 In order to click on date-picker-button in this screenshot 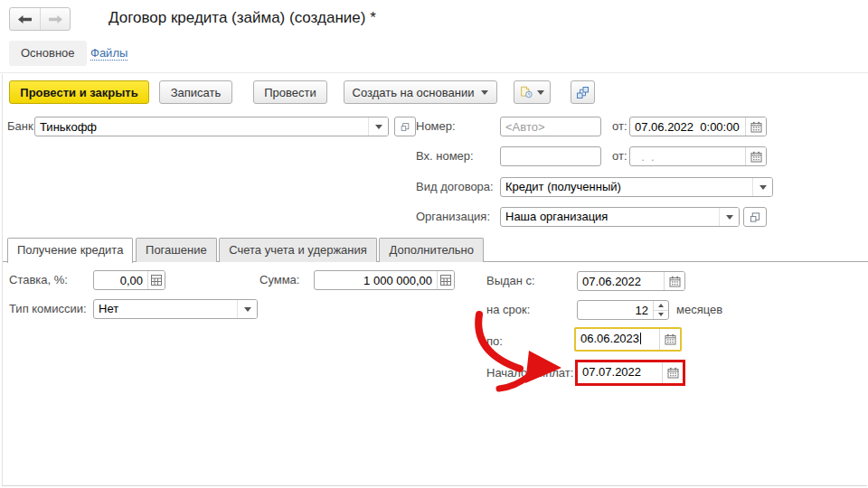, I will do `click(756, 127)`.